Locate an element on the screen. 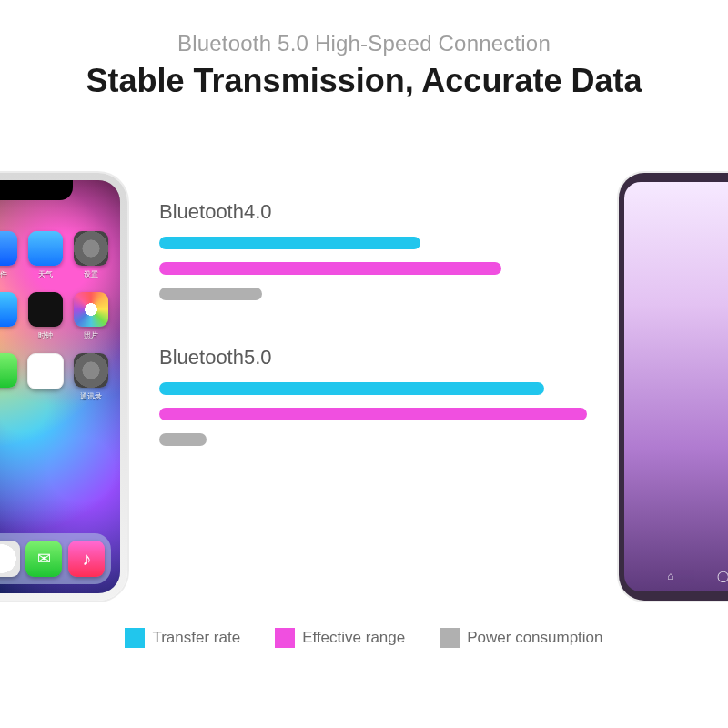 This screenshot has height=728, width=728. notch-icon is located at coordinates (36, 190).